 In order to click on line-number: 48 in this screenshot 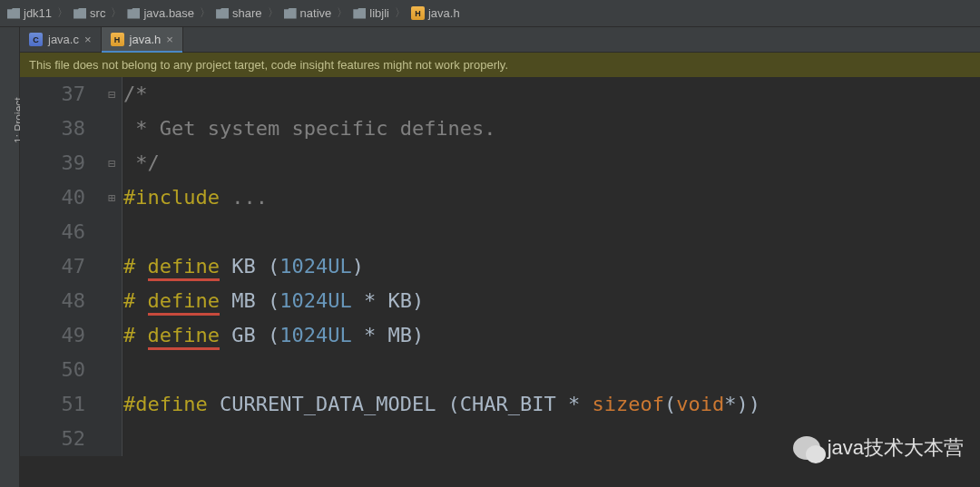, I will do `click(53, 301)`.